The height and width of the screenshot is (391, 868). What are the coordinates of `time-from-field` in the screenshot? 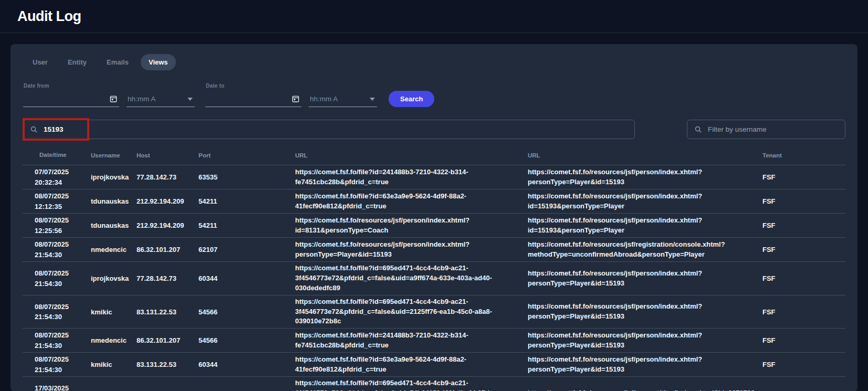 It's located at (161, 100).